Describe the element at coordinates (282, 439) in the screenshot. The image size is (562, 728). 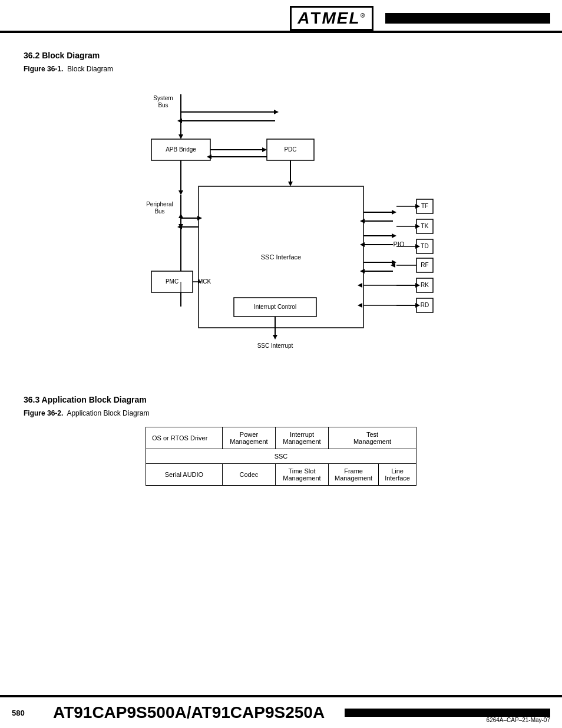
I see `app-row-1: OS or RTOS Driver PowerManagement Interr…` at that location.